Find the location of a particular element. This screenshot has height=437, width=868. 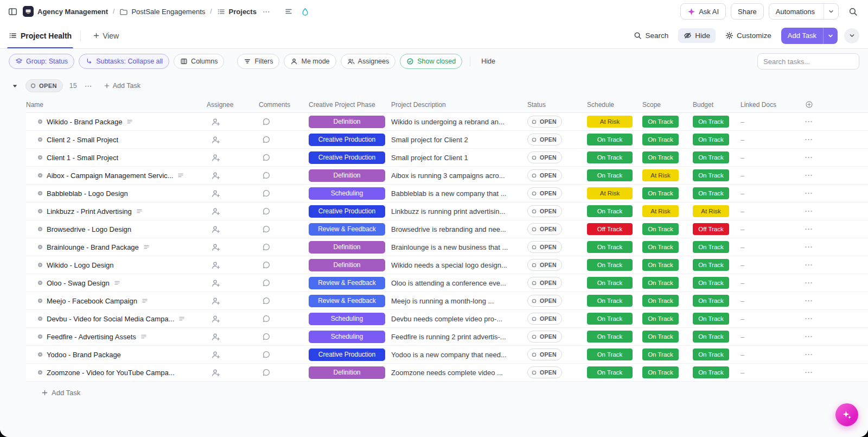

project-description: Linkbuzz is running print advertisin... is located at coordinates (459, 212).